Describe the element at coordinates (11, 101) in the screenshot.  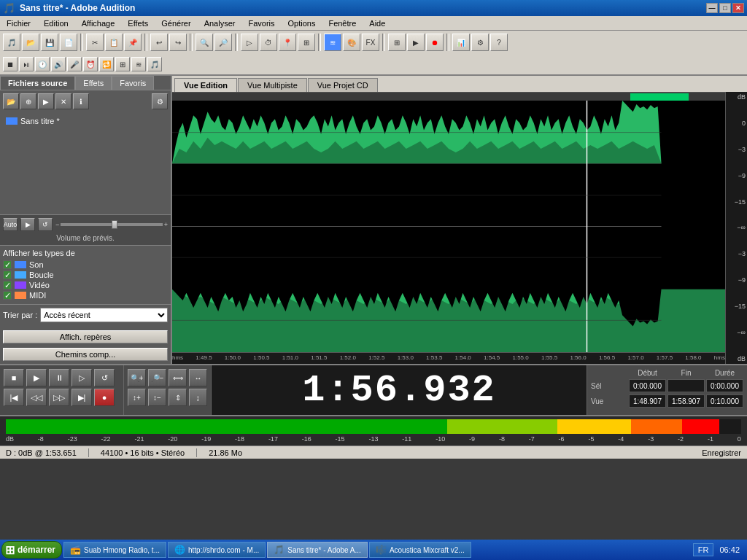
I see `left-tb-open: 📂` at that location.